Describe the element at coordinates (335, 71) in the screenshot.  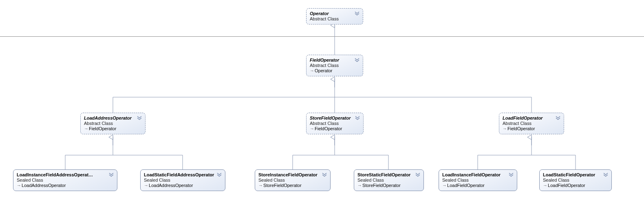
I see `class-base: Operator` at that location.